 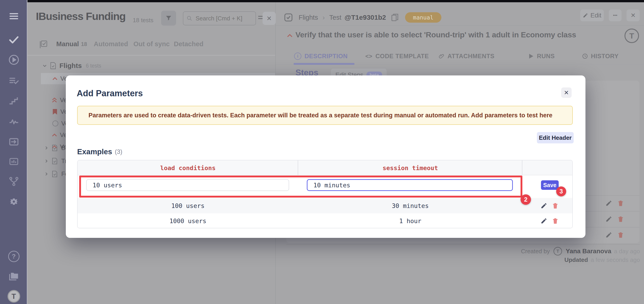 I want to click on breadcrumb-test: Test, so click(x=335, y=17).